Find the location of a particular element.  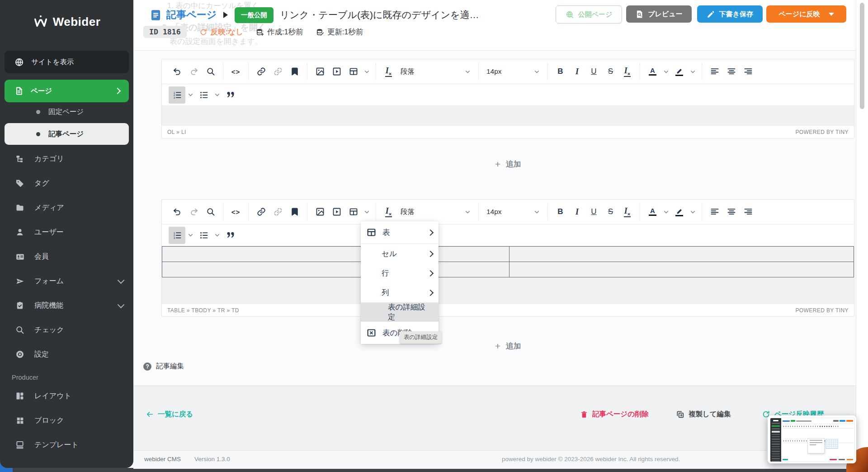

duplicate-edit-link: 複製して編集 is located at coordinates (703, 415).